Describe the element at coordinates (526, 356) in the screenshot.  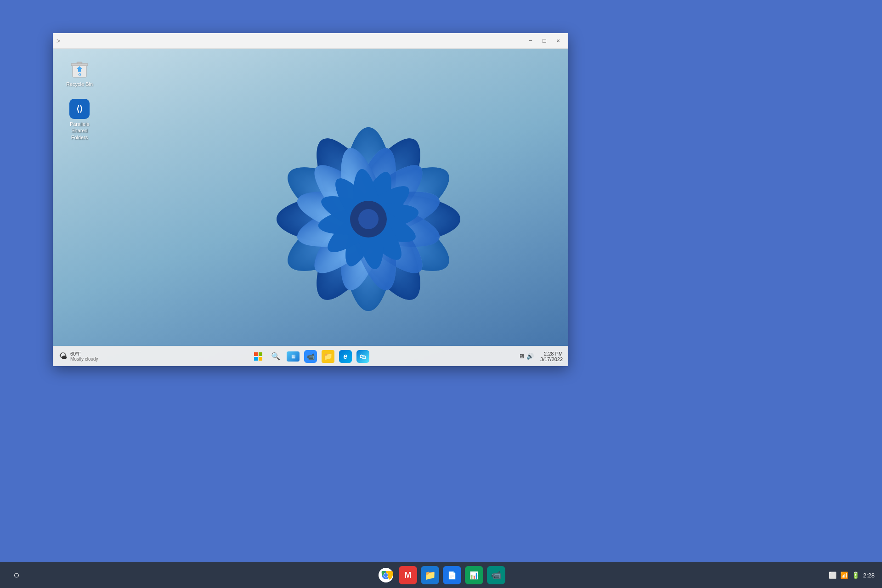
I see `win11-system-tray: 🖥 🔊` at that location.